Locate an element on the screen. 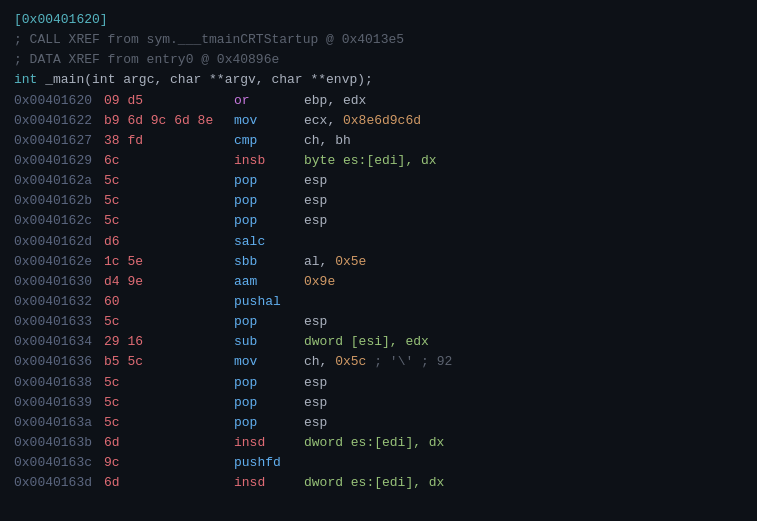 The image size is (757, 521). address: 0x0040162c is located at coordinates (59, 221).